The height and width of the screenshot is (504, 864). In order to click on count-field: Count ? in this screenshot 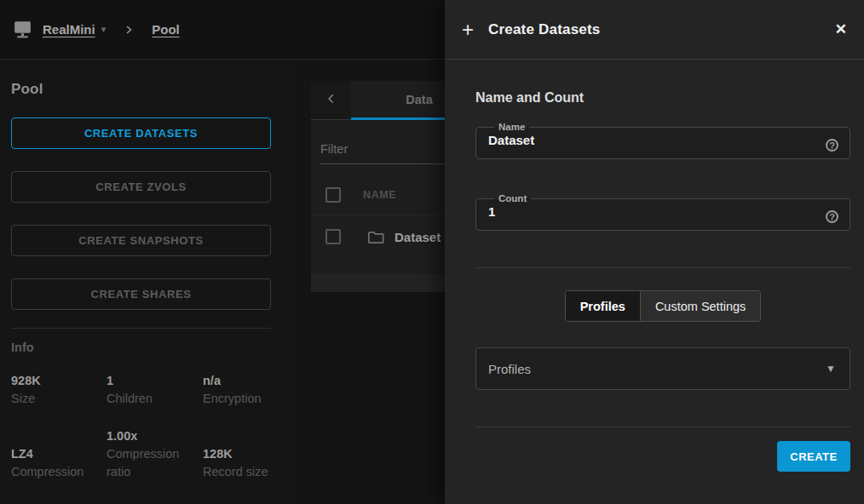, I will do `click(663, 212)`.